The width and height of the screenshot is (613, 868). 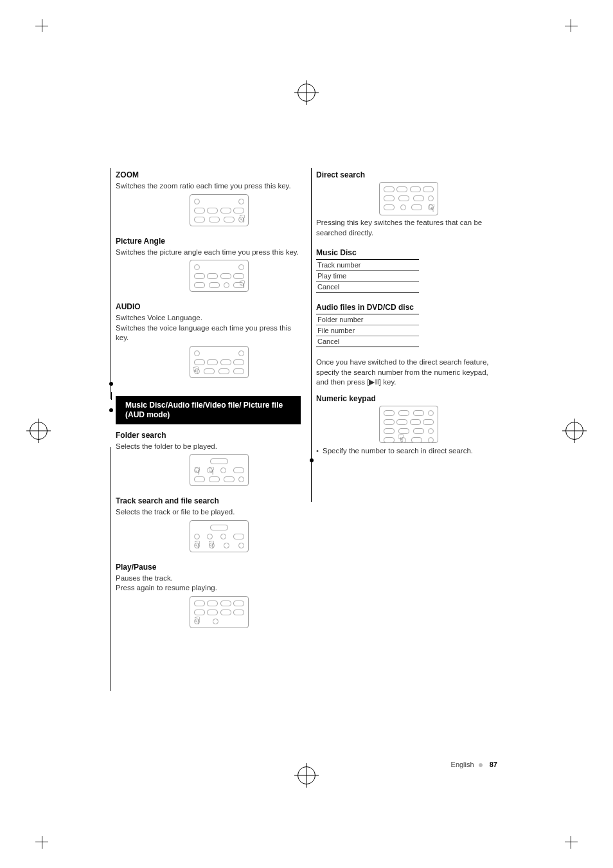 I want to click on text-audio-1: Switches Voice Language., so click(x=208, y=318).